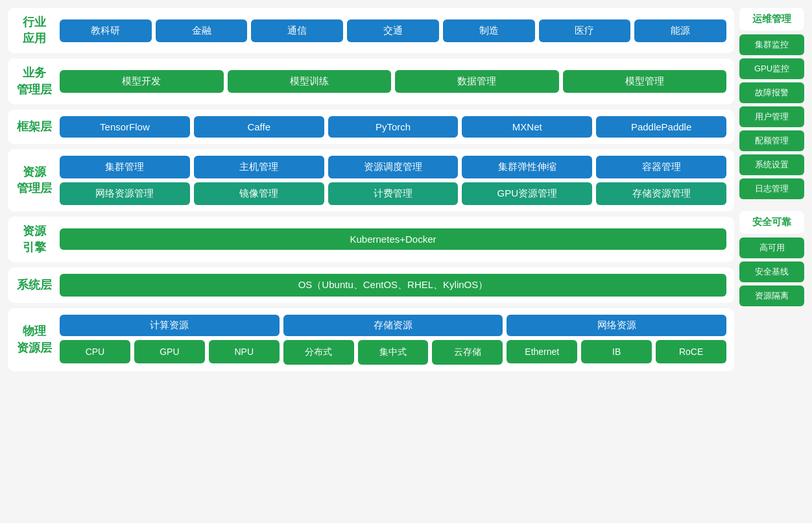  What do you see at coordinates (393, 340) in the screenshot?
I see `physical-content: 计算资源 CPUGPUNPU 存储资源 分布式集中式云存储 网络资源 Ether…` at bounding box center [393, 340].